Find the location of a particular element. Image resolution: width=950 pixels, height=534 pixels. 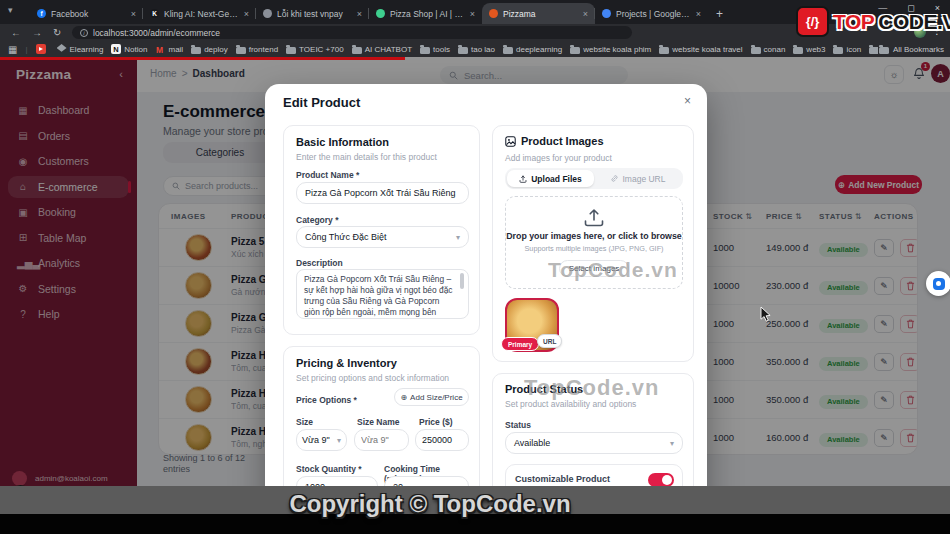

stock-quantity-label: Stock Quantity * is located at coordinates (329, 469).